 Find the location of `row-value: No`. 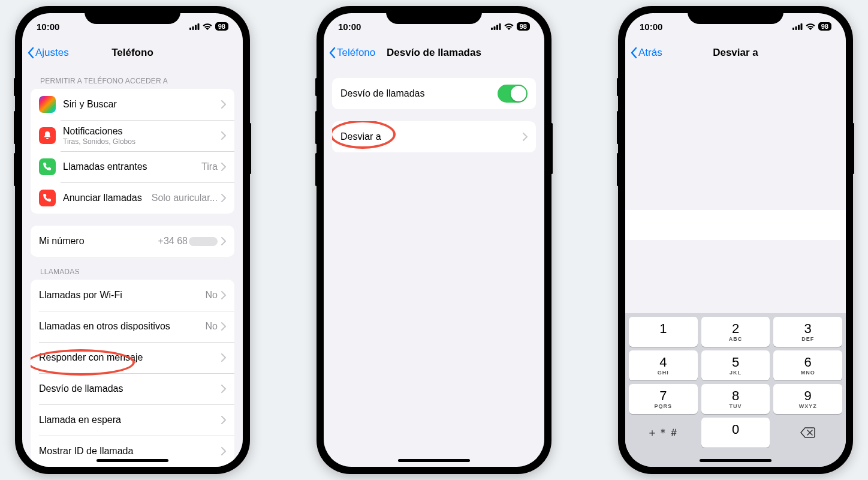

row-value: No is located at coordinates (212, 326).